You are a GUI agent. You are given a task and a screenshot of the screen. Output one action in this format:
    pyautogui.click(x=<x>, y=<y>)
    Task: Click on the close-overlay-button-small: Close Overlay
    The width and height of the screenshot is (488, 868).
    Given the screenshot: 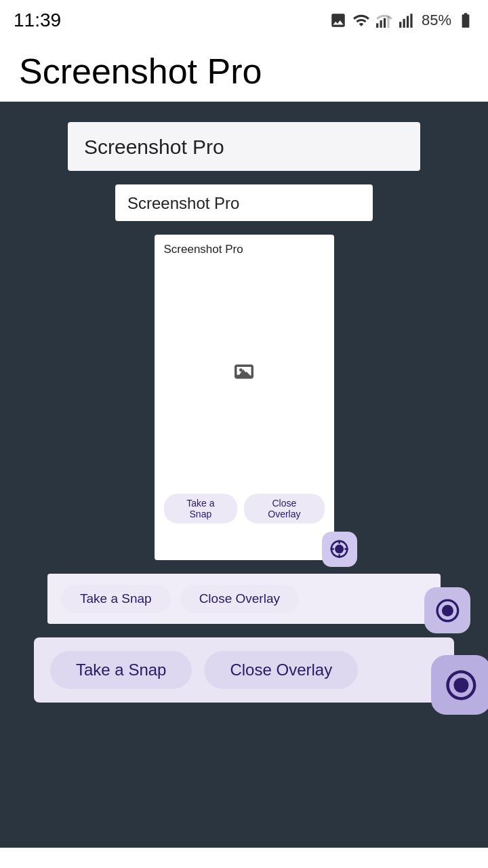 What is the action you would take?
    pyautogui.click(x=284, y=509)
    